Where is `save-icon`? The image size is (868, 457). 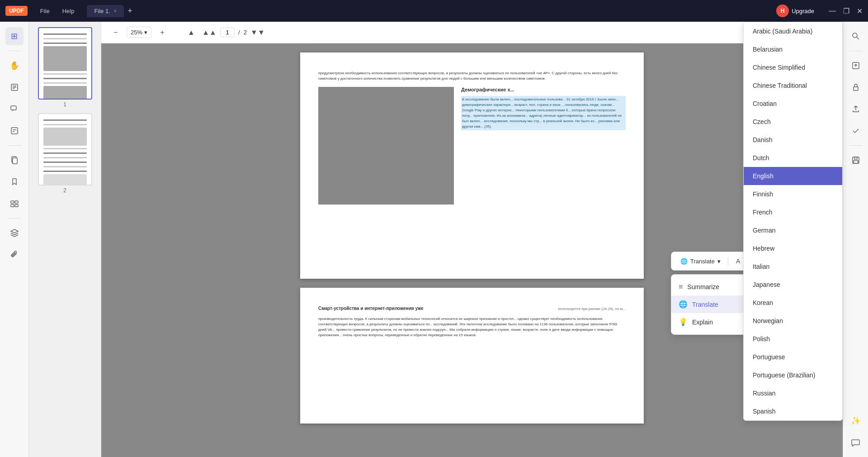
save-icon is located at coordinates (856, 160).